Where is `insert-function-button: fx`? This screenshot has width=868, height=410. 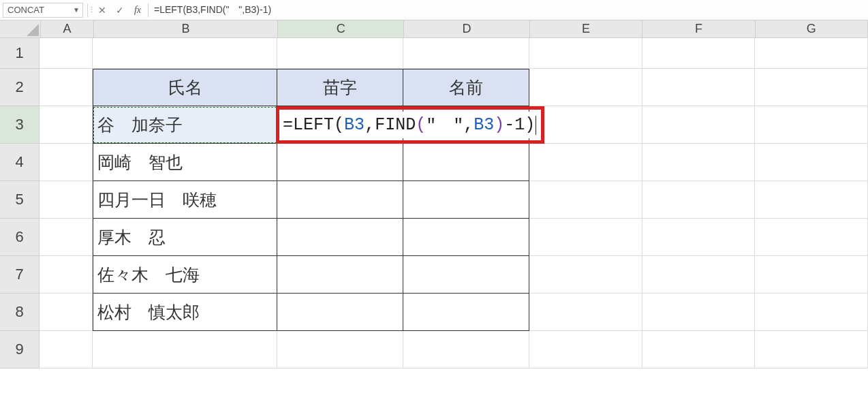
insert-function-button: fx is located at coordinates (138, 10).